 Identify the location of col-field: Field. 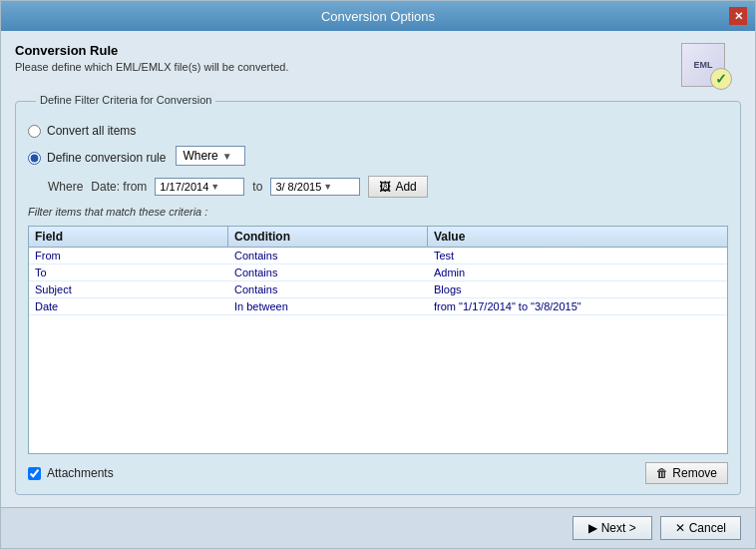
(129, 237).